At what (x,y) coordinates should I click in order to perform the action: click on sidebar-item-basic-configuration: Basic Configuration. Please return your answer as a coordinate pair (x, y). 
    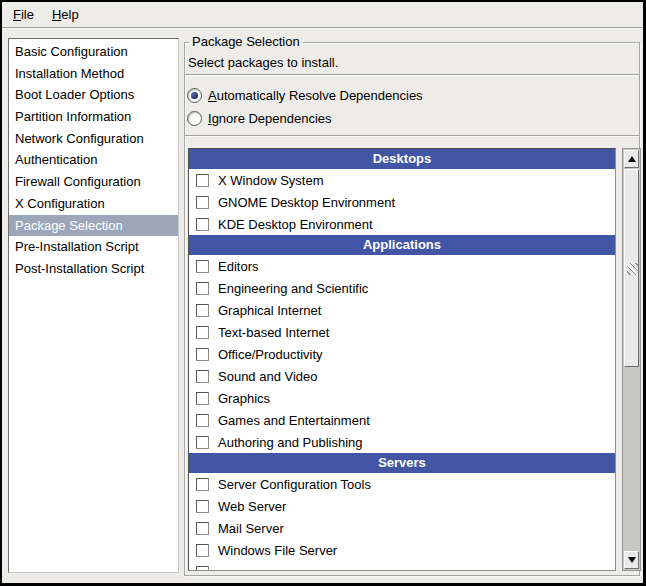
    Looking at the image, I should click on (94, 52).